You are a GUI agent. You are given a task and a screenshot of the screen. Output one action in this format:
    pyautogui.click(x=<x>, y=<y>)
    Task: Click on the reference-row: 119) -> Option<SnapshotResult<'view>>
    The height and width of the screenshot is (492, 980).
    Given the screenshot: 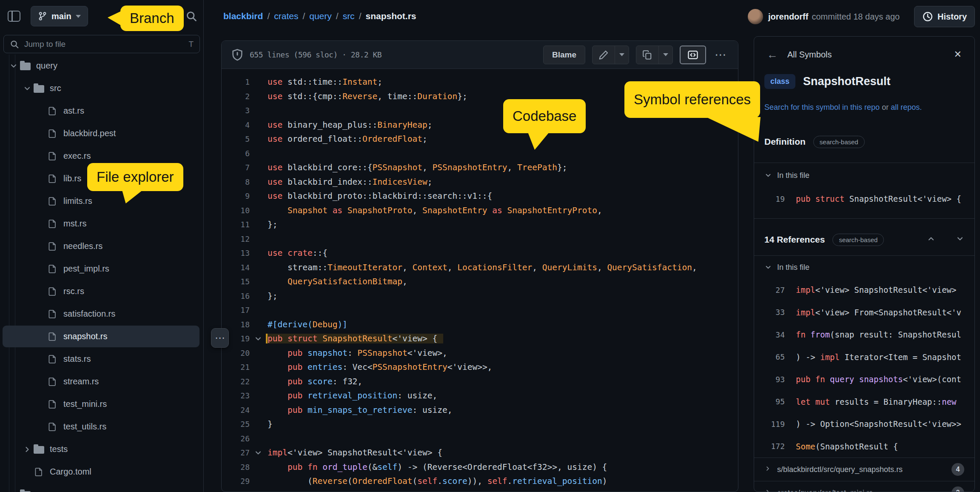 What is the action you would take?
    pyautogui.click(x=864, y=424)
    